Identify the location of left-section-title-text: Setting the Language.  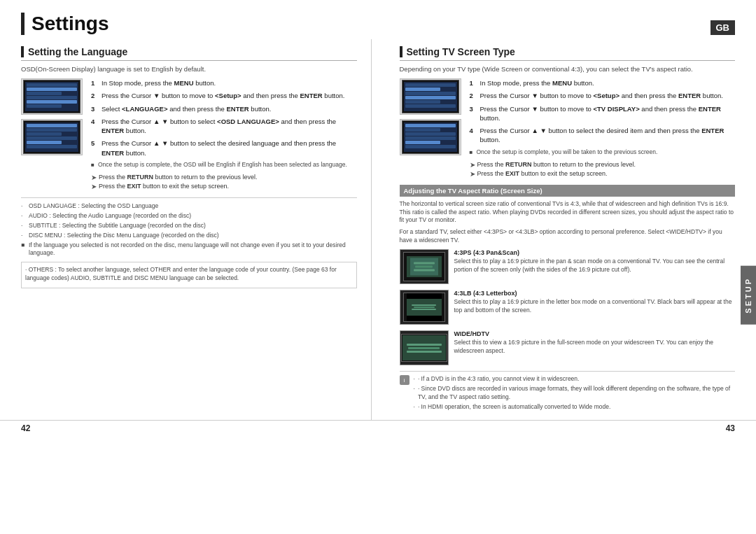
(78, 52).